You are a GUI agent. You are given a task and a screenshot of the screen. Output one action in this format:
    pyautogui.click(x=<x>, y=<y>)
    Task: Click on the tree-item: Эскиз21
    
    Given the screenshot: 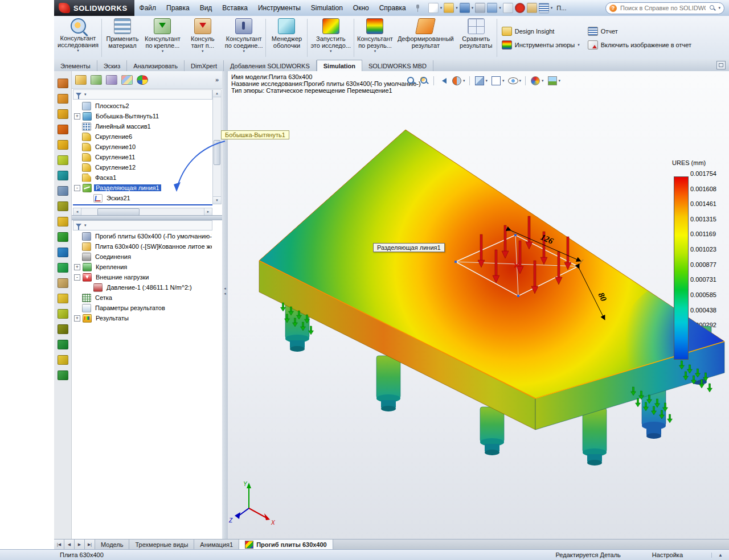 What is the action you would take?
    pyautogui.click(x=143, y=198)
    